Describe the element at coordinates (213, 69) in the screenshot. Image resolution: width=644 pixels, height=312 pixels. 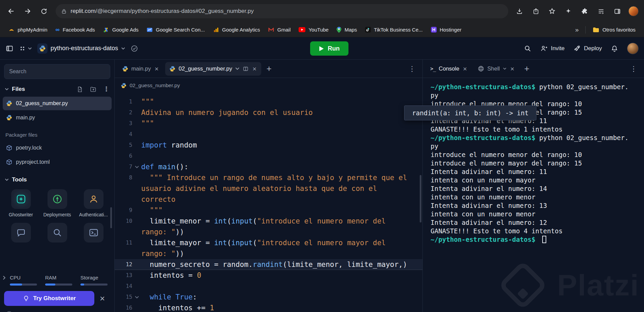
I see `editor-tab: 02_guess_number.py×` at that location.